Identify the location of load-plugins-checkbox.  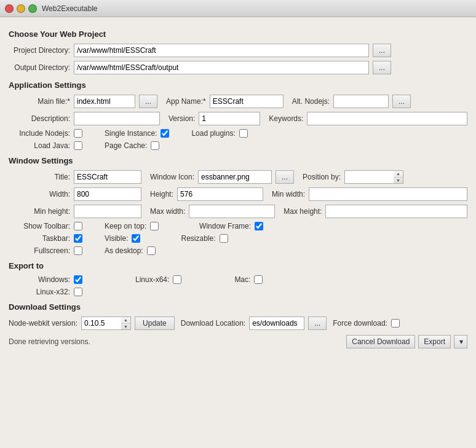
(244, 133).